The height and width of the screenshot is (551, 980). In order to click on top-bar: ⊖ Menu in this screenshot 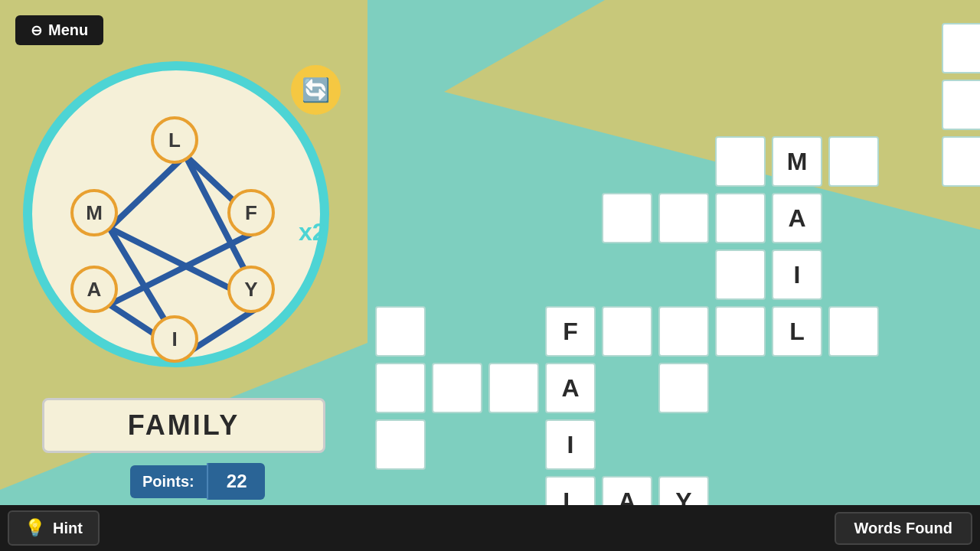, I will do `click(60, 31)`.